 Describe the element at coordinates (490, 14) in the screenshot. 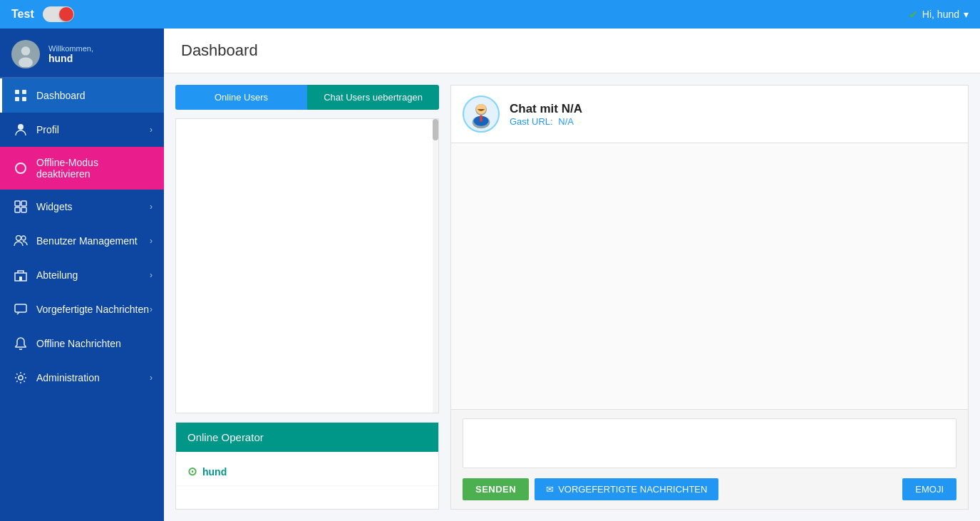

I see `topbar: Test ✔ Hi, hund ▾` at that location.